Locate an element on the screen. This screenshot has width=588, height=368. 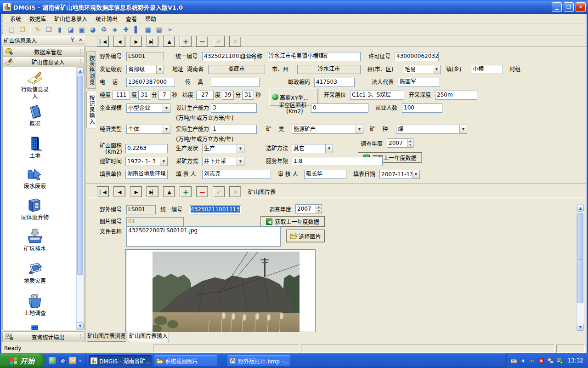
sidebar-item-overview: 概况 is located at coordinates (35, 116).